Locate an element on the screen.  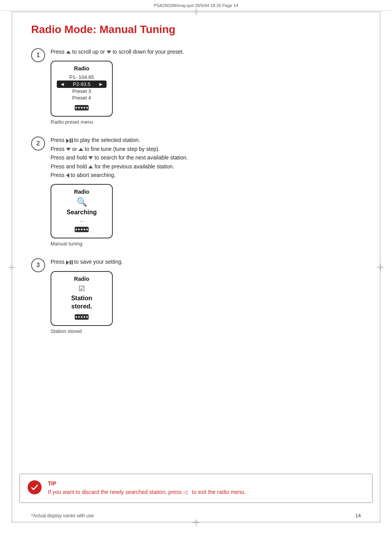
preset-item-2-label: P2-93.5 is located at coordinates (82, 84).